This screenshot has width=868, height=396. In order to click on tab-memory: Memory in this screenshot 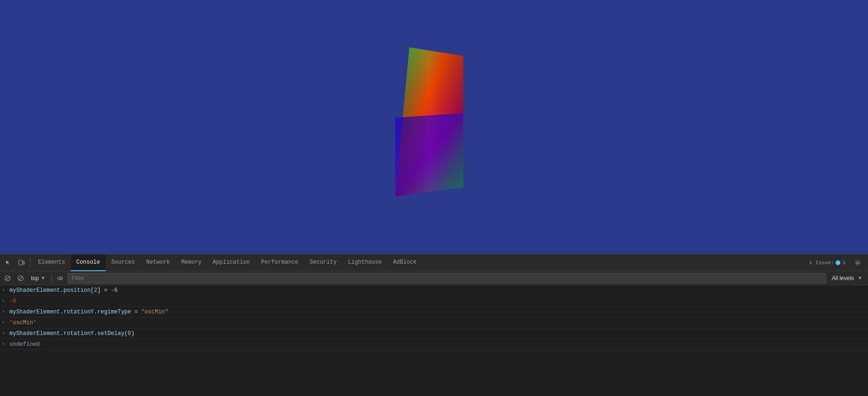, I will do `click(192, 263)`.